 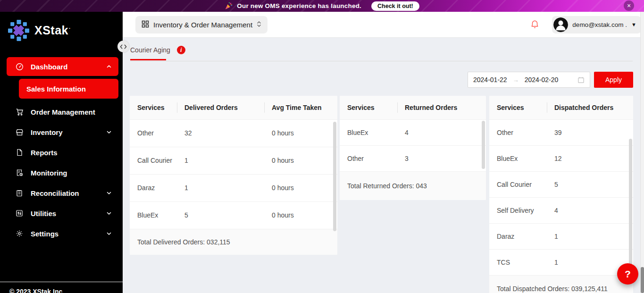 I want to click on topbar: Inventory & Order Management demo@xstak.…, so click(x=383, y=25).